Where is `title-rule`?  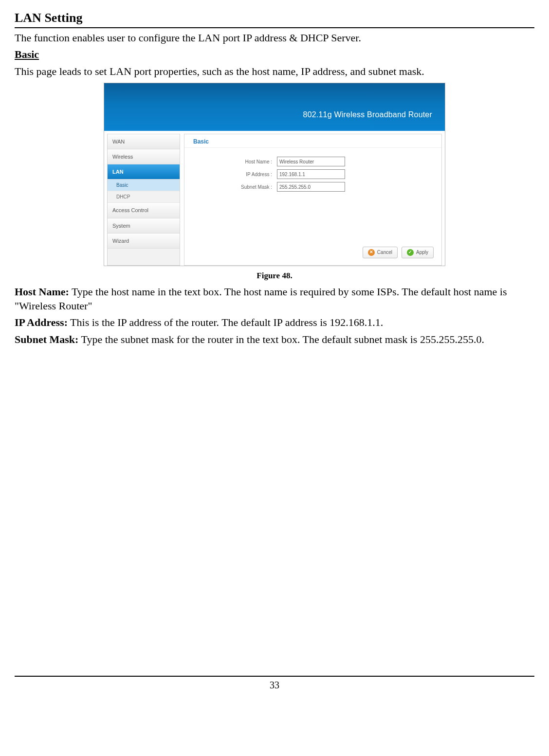 title-rule is located at coordinates (274, 28).